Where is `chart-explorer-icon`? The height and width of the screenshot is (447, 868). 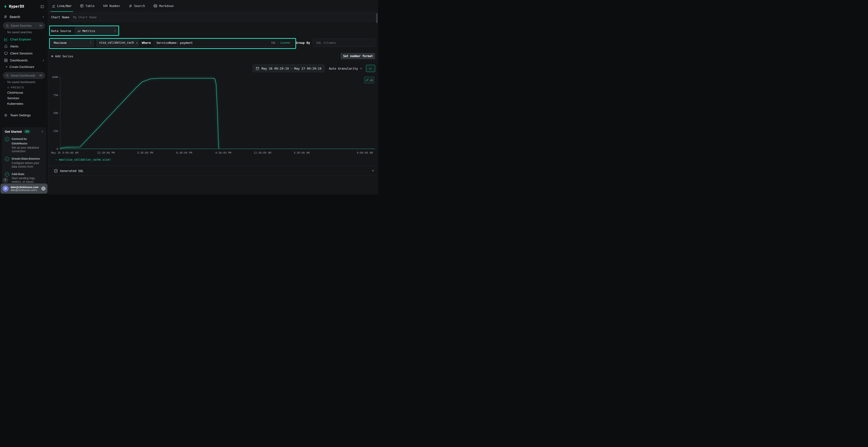
chart-explorer-icon is located at coordinates (6, 39).